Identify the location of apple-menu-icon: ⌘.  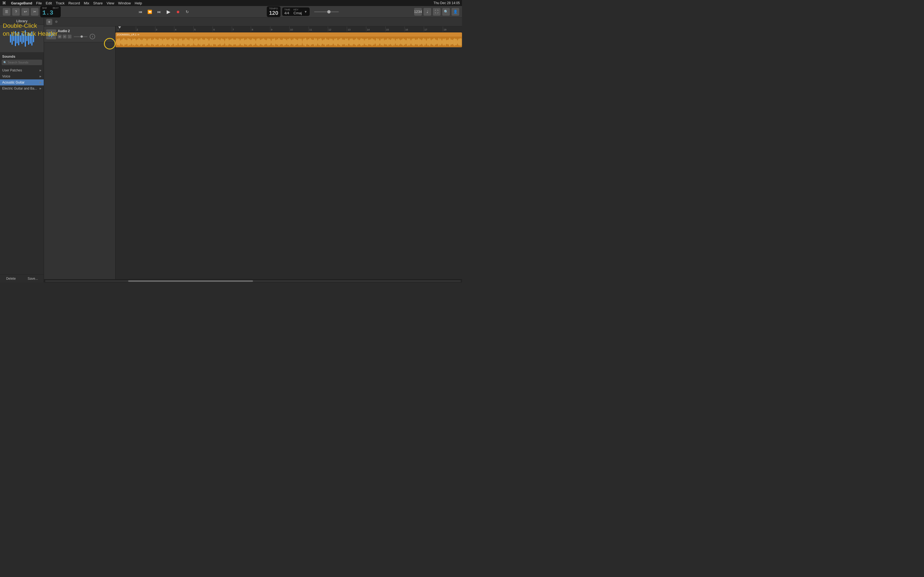
(4, 3).